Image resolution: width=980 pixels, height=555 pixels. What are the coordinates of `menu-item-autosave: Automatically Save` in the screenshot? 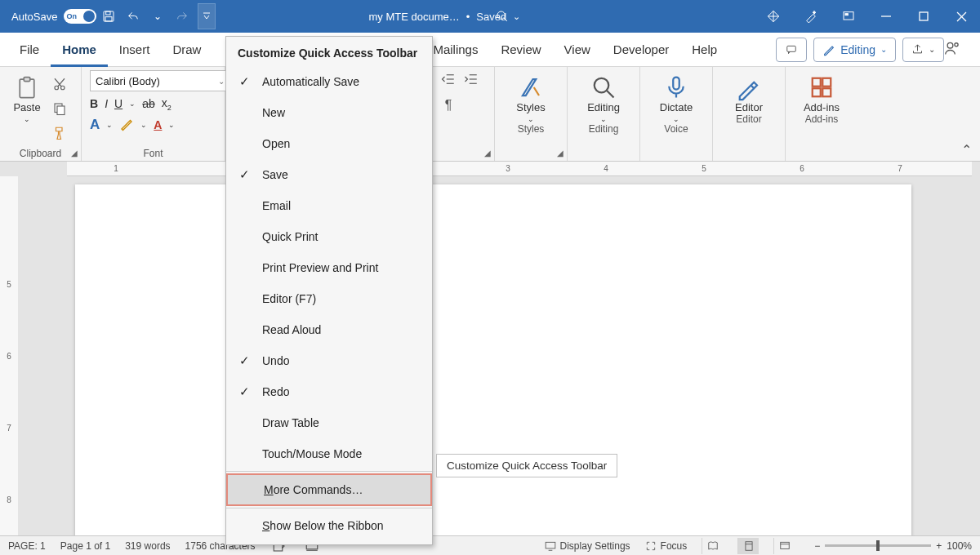 It's located at (329, 82).